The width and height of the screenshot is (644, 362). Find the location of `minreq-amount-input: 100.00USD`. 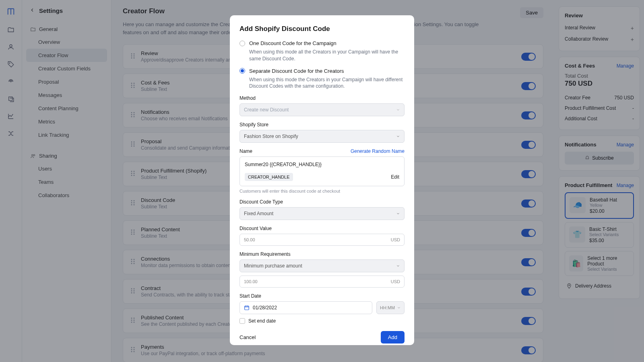

minreq-amount-input: 100.00USD is located at coordinates (322, 282).